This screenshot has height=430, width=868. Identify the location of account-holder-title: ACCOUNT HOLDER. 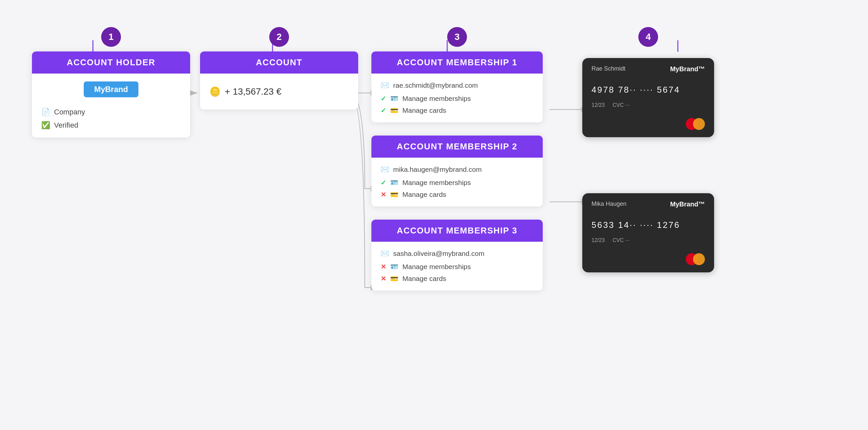
(111, 63).